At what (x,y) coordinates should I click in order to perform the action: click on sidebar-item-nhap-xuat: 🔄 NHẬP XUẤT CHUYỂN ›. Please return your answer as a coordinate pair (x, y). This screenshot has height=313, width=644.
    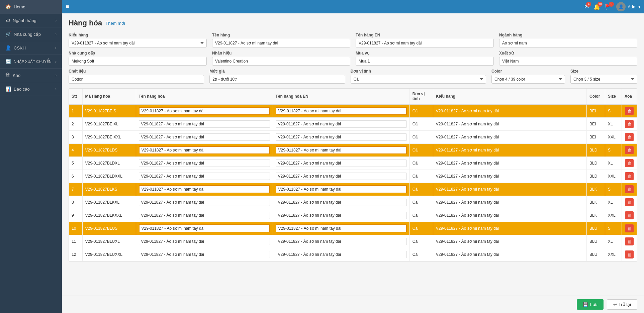
    Looking at the image, I should click on (31, 62).